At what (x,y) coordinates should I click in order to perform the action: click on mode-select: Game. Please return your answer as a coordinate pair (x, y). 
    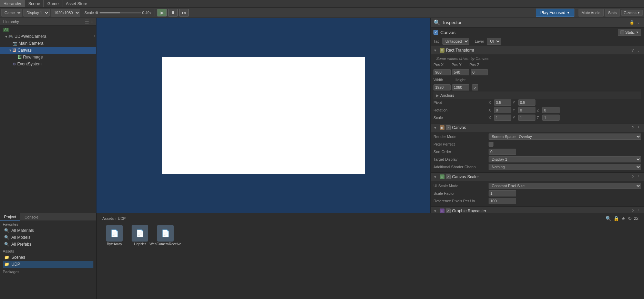
    Looking at the image, I should click on (12, 13).